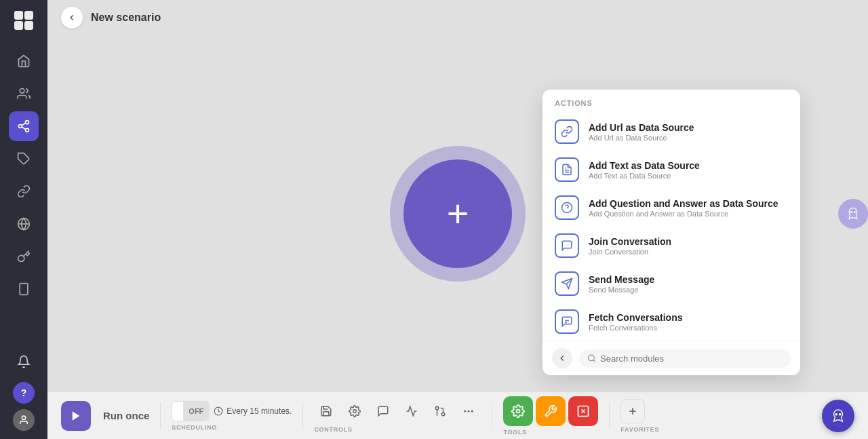  Describe the element at coordinates (671, 208) in the screenshot. I see `action-item-add-qa: Add Question and Answer as Data Source A…` at that location.